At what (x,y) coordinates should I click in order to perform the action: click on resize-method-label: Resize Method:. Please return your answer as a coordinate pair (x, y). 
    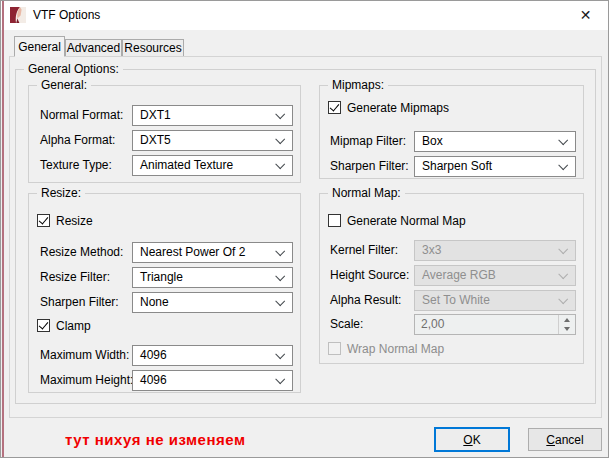
    Looking at the image, I should click on (82, 252).